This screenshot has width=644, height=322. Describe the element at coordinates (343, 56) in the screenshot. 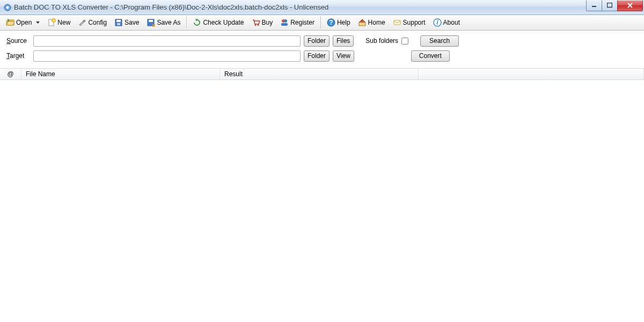

I see `target-view-button: View` at that location.